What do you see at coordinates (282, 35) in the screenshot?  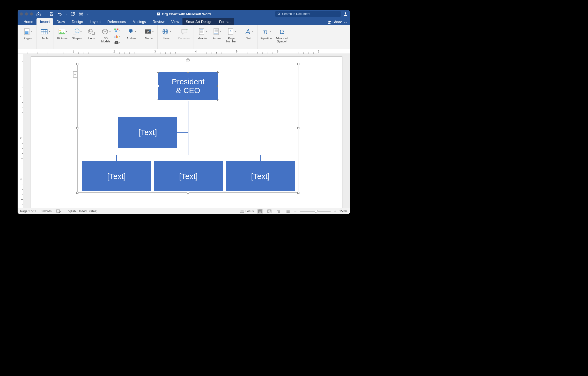 I see `advanced-symbol-button: Ω Advanced Symbol` at bounding box center [282, 35].